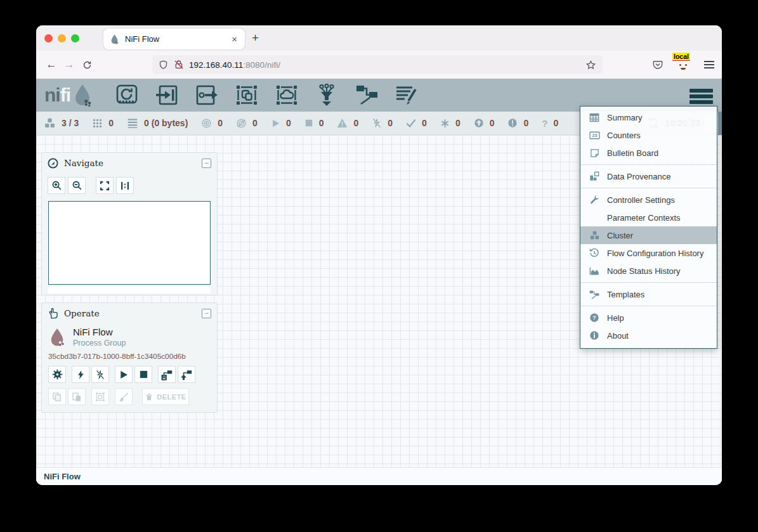  I want to click on back-button: ←, so click(51, 65).